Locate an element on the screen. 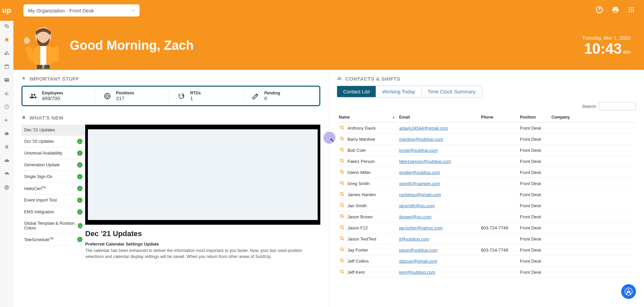 The width and height of the screenshot is (644, 307). email-link: bcote@subitup.com is located at coordinates (419, 150).